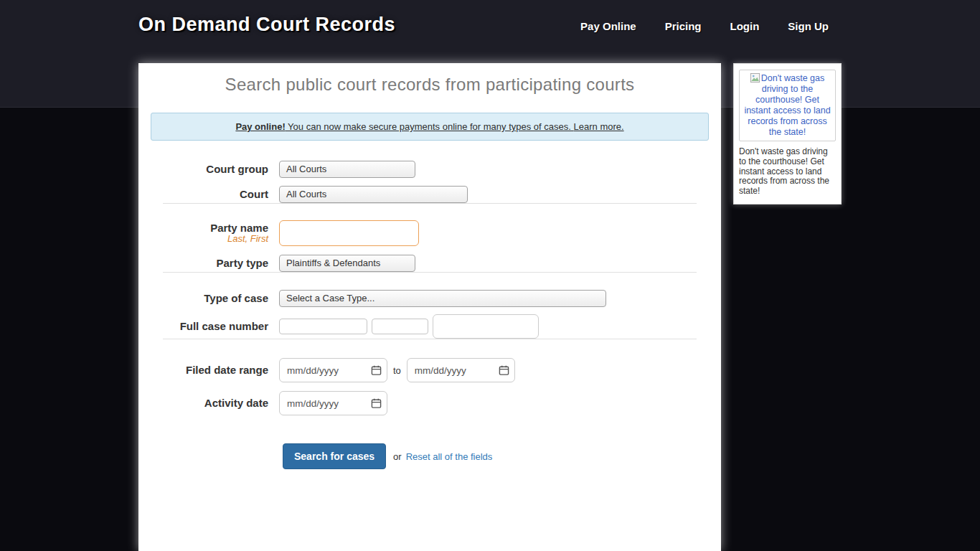  What do you see at coordinates (209, 370) in the screenshot?
I see `filed-date-range-label: Filed date range` at bounding box center [209, 370].